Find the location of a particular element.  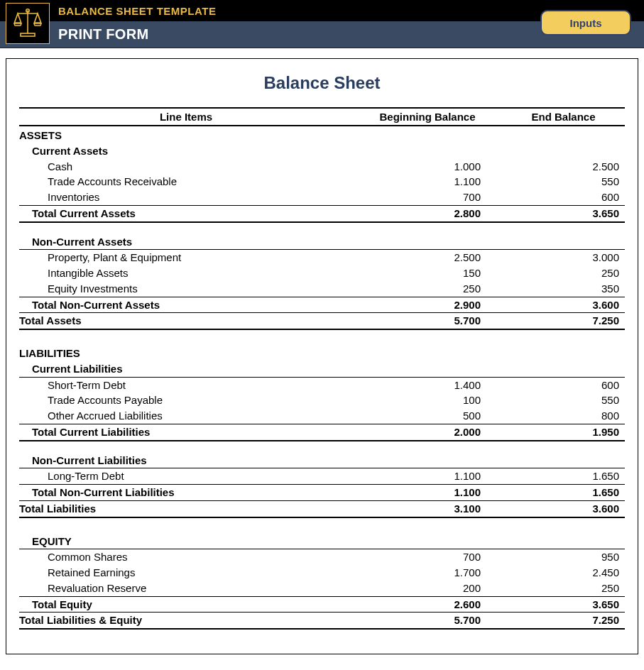

total-label: Total Assets is located at coordinates (186, 321).